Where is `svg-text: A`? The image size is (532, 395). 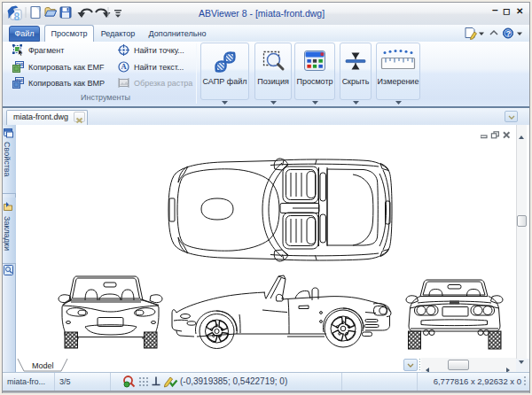
svg-text: A is located at coordinates (124, 66).